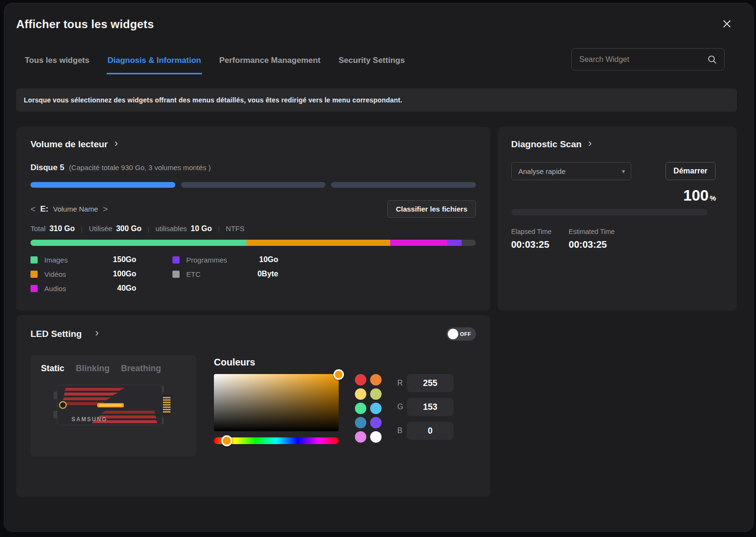 This screenshot has height=537, width=756. What do you see at coordinates (113, 369) in the screenshot?
I see `led-mode-tabs: StaticBlinkingBreathing` at bounding box center [113, 369].